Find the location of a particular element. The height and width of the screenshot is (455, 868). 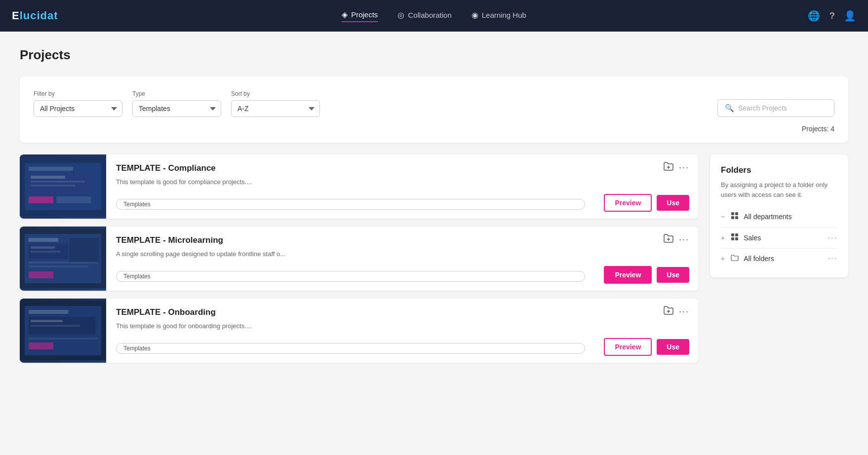

nav-collaboration: ◎ Collaboration is located at coordinates (425, 16).